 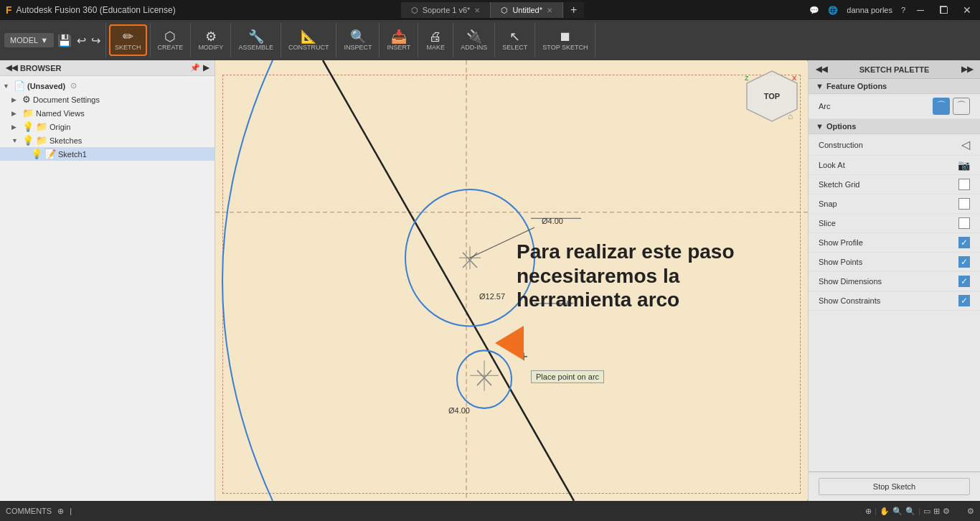 I want to click on sketch-palette: ◀◀ SKETCH PALETTE ▶▶ ▼ Feature Options A…, so click(x=894, y=281).